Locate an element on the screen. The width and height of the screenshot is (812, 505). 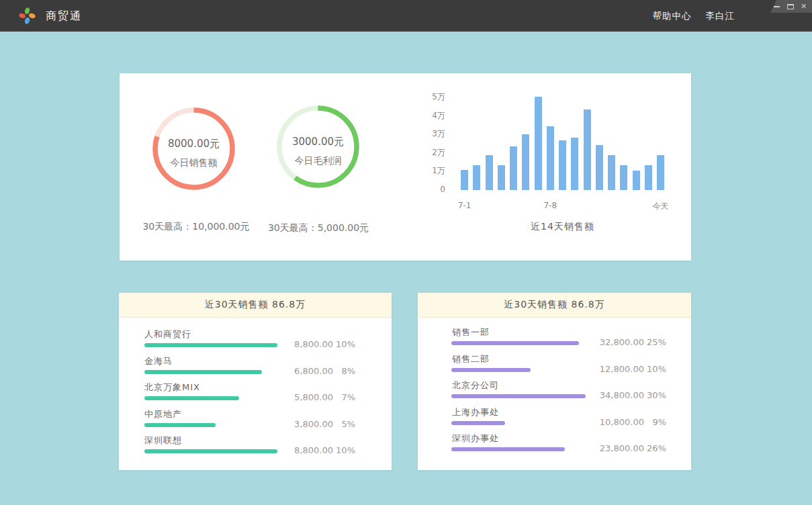
item-amount: 5,800.00 is located at coordinates (314, 398).